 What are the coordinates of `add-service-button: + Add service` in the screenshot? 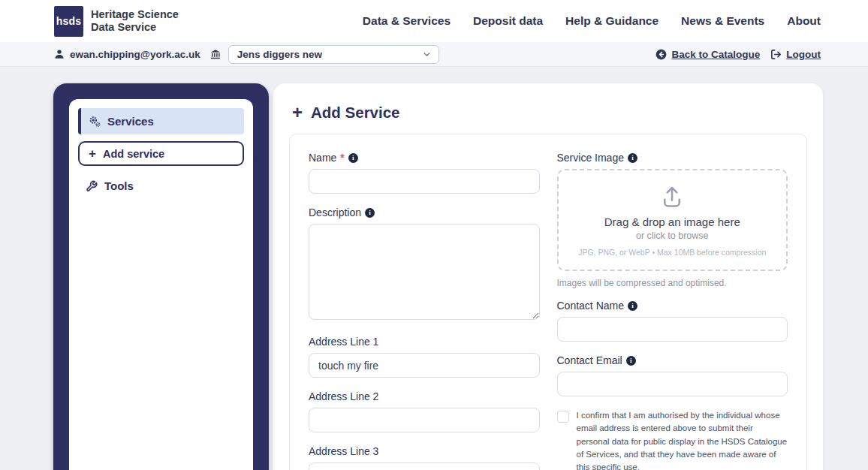 It's located at (161, 153).